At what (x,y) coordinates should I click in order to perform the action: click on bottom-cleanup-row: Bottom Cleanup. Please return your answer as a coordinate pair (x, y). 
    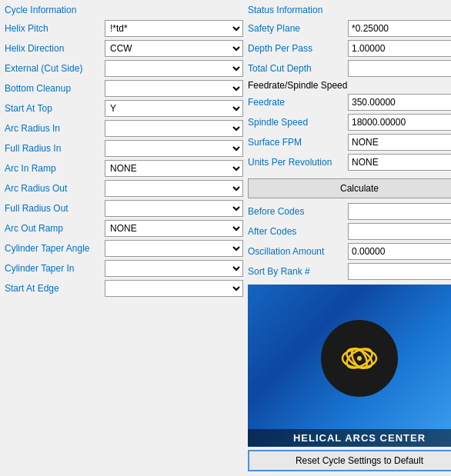
    Looking at the image, I should click on (124, 88).